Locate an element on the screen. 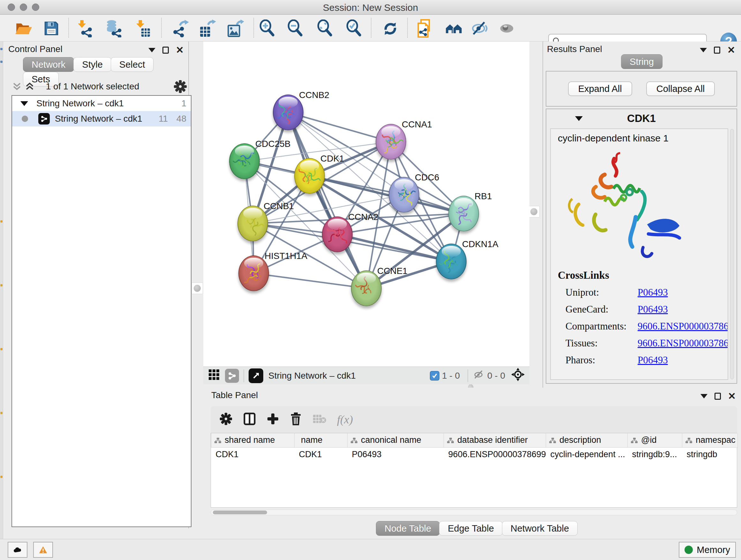  collapse-card-icon is located at coordinates (579, 119).